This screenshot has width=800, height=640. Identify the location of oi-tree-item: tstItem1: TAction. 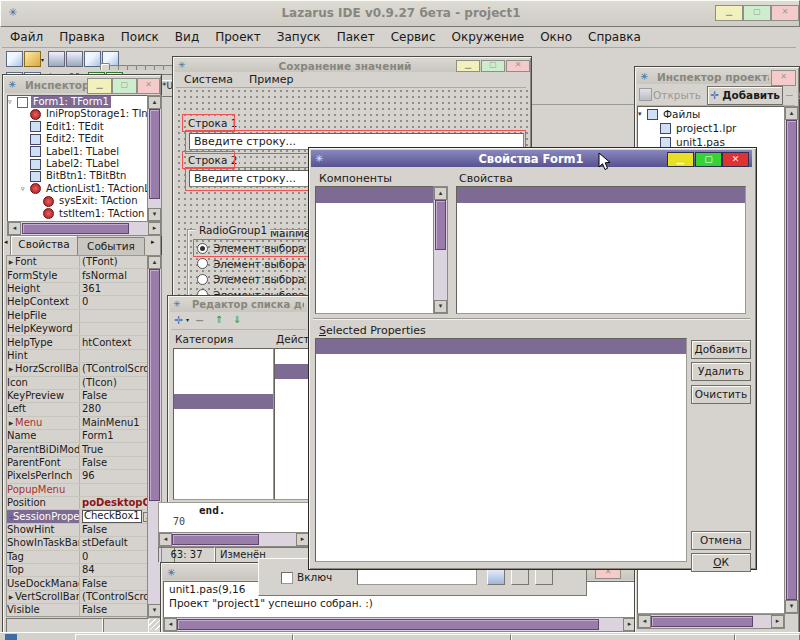
(78, 214).